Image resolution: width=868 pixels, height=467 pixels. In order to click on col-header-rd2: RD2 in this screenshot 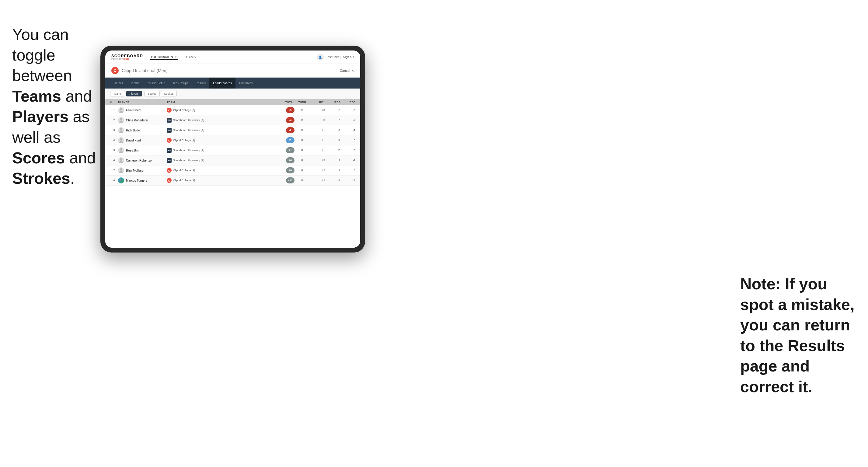, I will do `click(332, 102)`.